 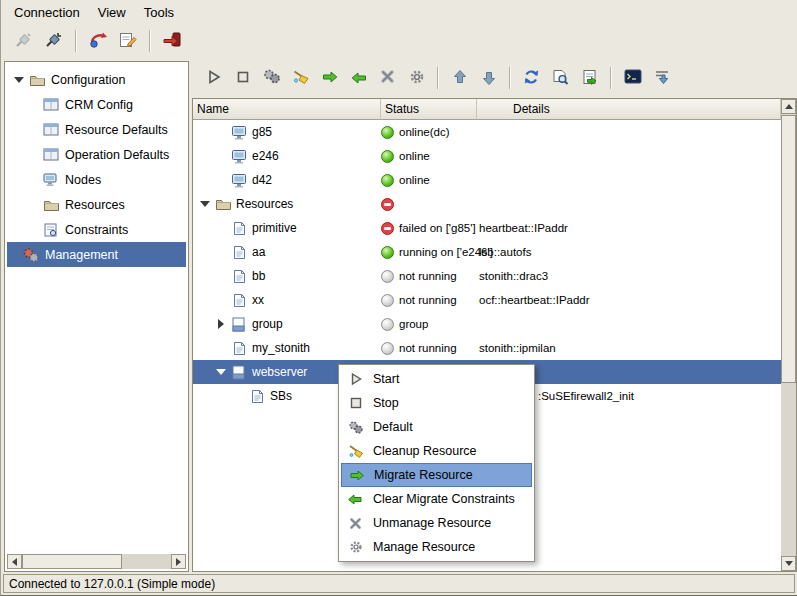 I want to click on row-name: e246, so click(x=266, y=156).